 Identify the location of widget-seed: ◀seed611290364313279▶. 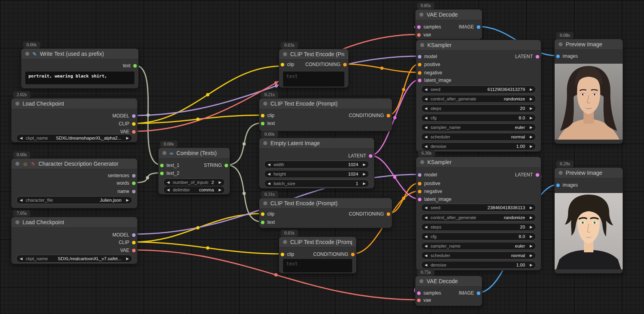
(478, 89).